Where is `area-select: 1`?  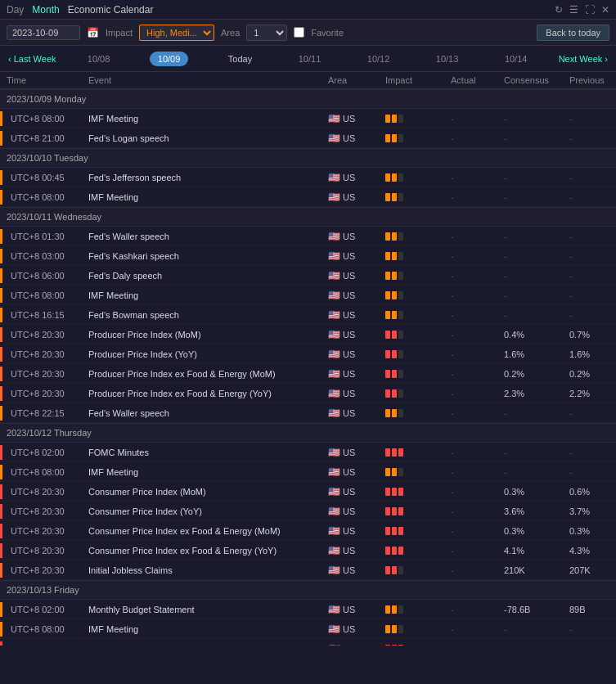 area-select: 1 is located at coordinates (267, 33).